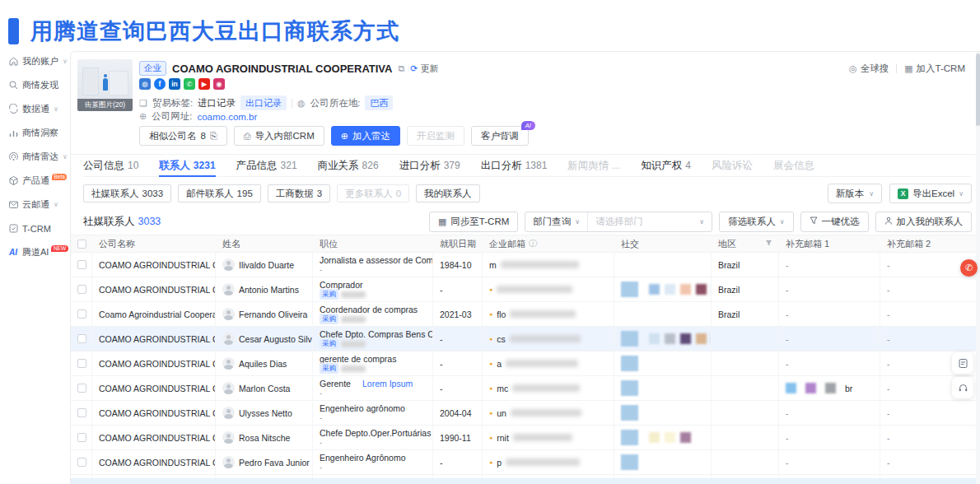 This screenshot has height=484, width=980. I want to click on table-row: COAMO AGROINDUSTRIAL COOPERAT...Rosa Nit…, so click(524, 438).